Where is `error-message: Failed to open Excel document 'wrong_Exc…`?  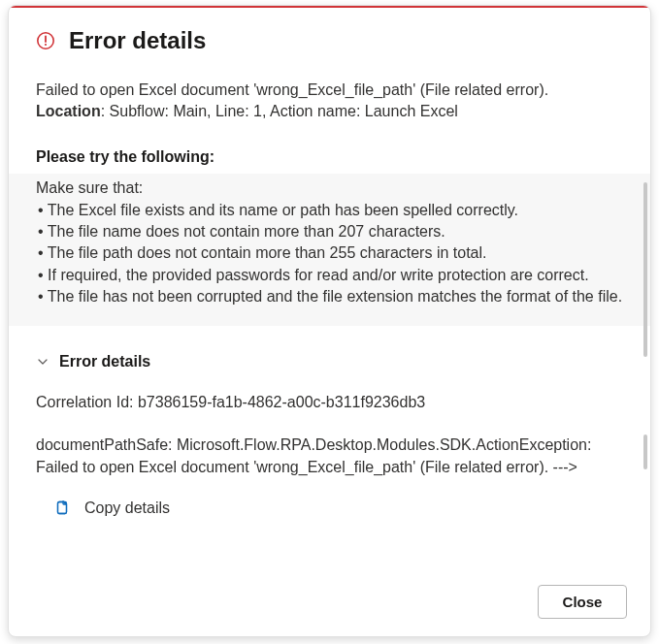
error-message: Failed to open Excel document 'wrong_Exc… is located at coordinates (330, 90).